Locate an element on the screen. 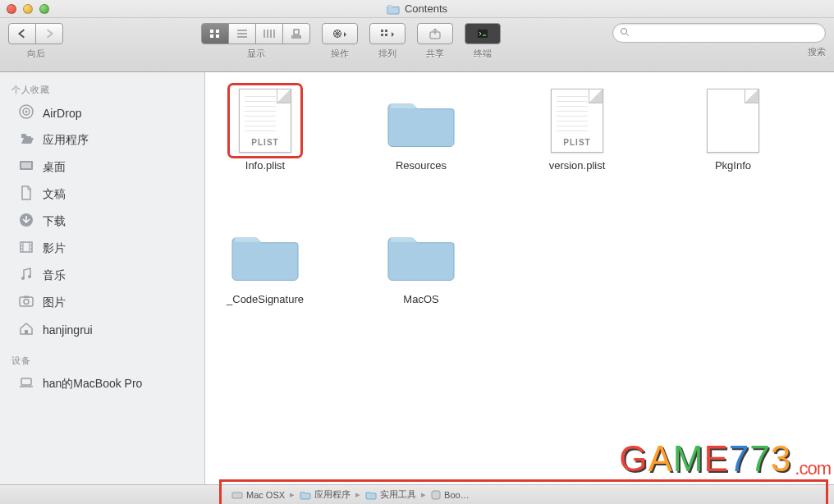 This screenshot has height=504, width=834. sidebar-item-documents: 文稿 is located at coordinates (102, 194).